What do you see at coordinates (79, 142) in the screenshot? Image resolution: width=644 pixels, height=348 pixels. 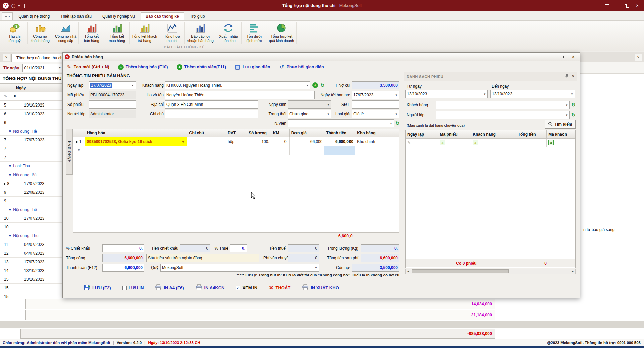 I see `row-indicator: ▸ 1` at bounding box center [79, 142].